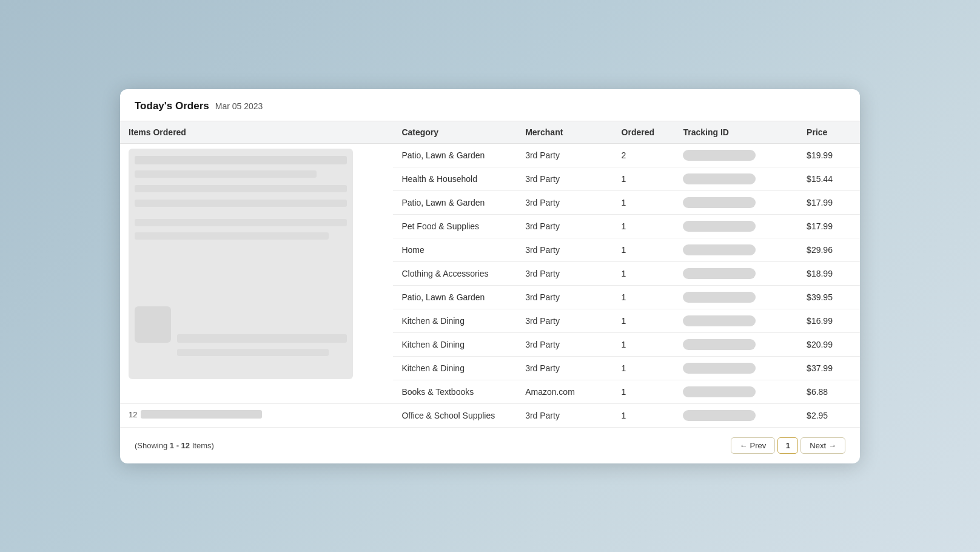  Describe the element at coordinates (455, 273) in the screenshot. I see `cell-category: Clothing & Accessories` at that location.